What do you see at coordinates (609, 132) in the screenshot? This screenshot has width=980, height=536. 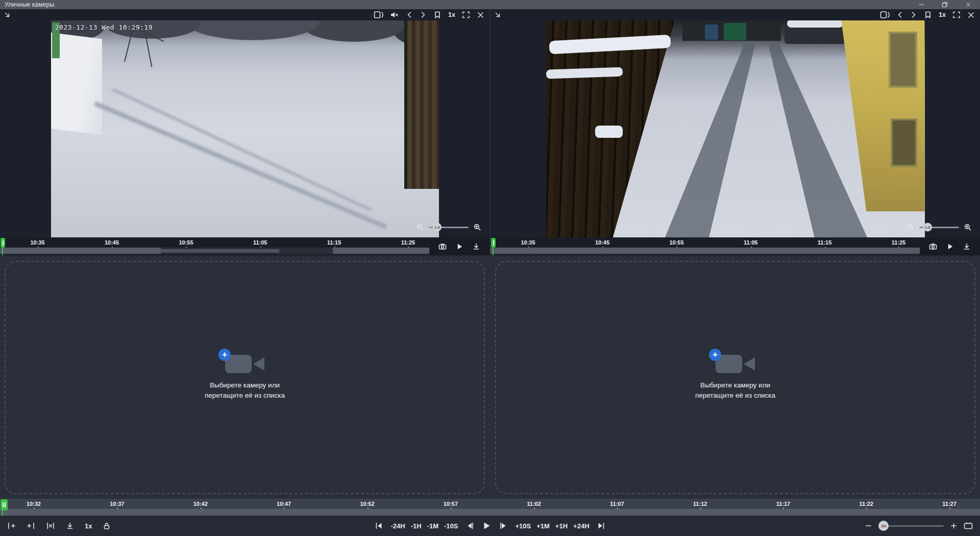 I see `snow-cap` at bounding box center [609, 132].